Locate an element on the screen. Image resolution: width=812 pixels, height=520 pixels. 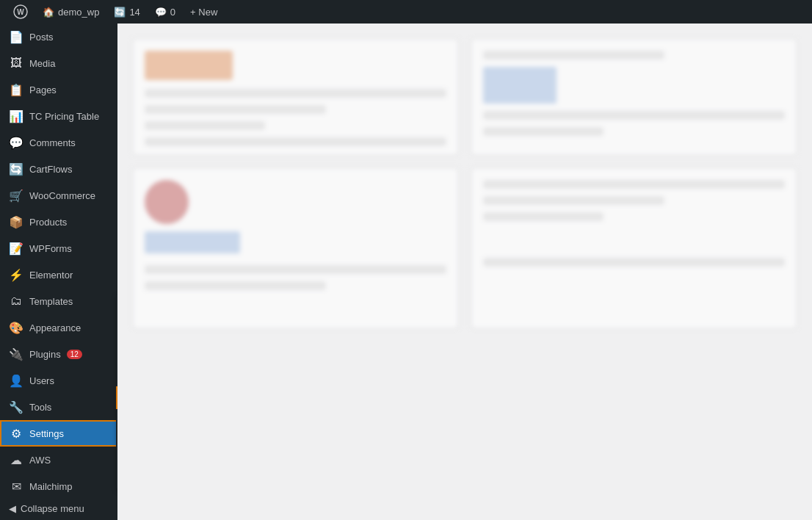
sidebar-item-cartflows-label: CartFlows is located at coordinates (51, 169).